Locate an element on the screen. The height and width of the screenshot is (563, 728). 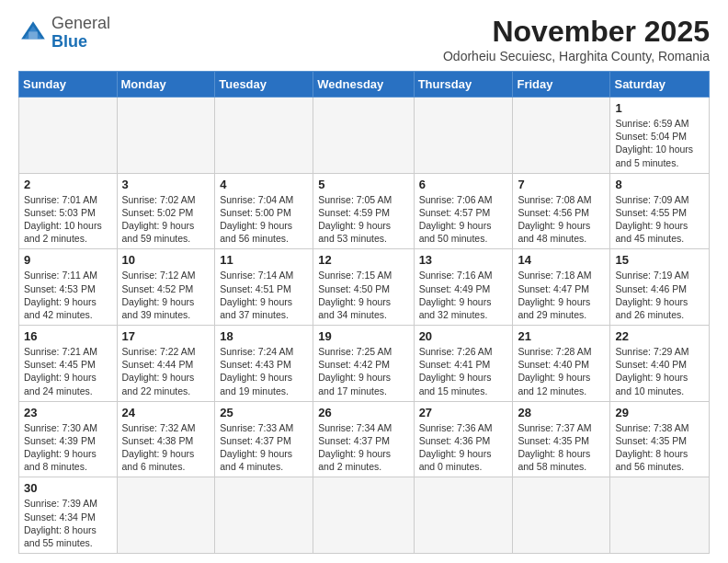
day-cell: 12Sunrise: 7:15 AM Sunset: 4:50 PM Dayli… is located at coordinates (364, 287).